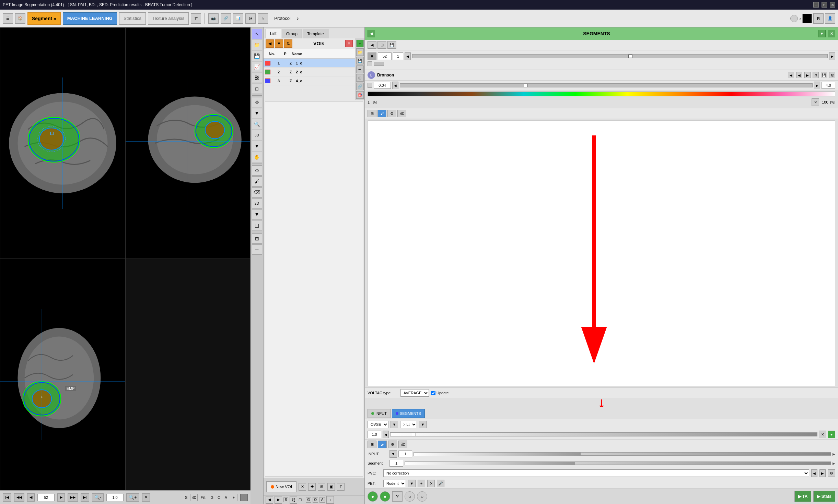 Image resolution: width=838 pixels, height=504 pixels. I want to click on voi-sort-btn: ⇅, so click(288, 44).